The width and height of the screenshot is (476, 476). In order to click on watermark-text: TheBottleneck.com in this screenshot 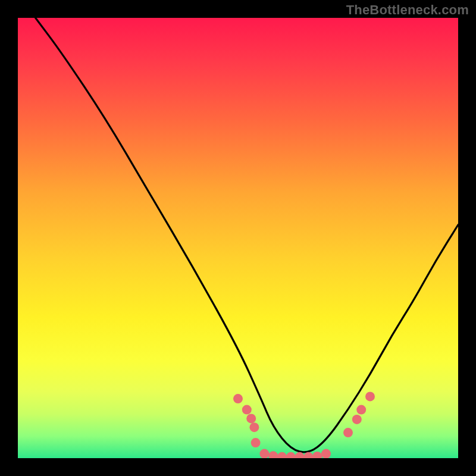, I will do `click(408, 10)`.